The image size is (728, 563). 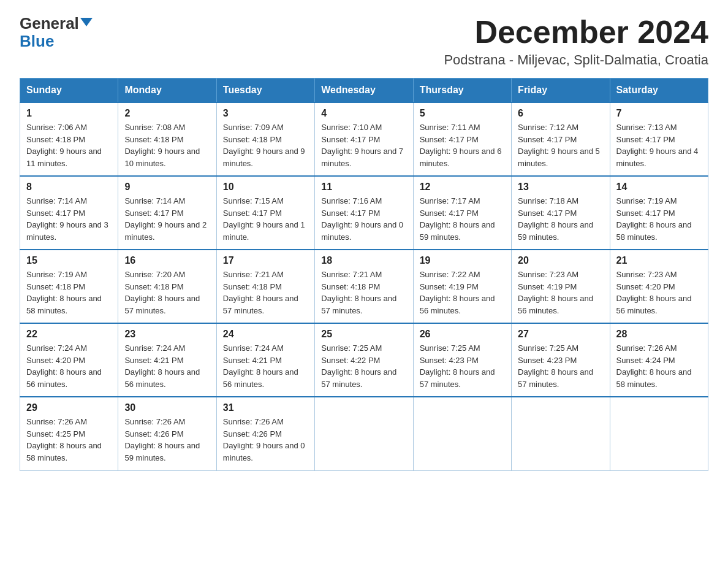 I want to click on table-row: 28 Sunrise: 7:26 AMSunset: 4:24 PMDaylig…, so click(x=659, y=360).